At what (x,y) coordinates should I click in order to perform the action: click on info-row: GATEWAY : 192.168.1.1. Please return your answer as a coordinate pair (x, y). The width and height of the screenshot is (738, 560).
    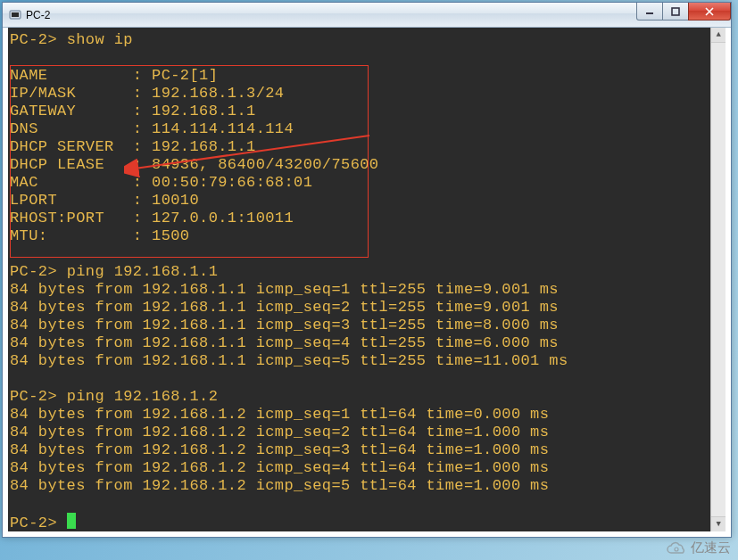
    Looking at the image, I should click on (367, 111).